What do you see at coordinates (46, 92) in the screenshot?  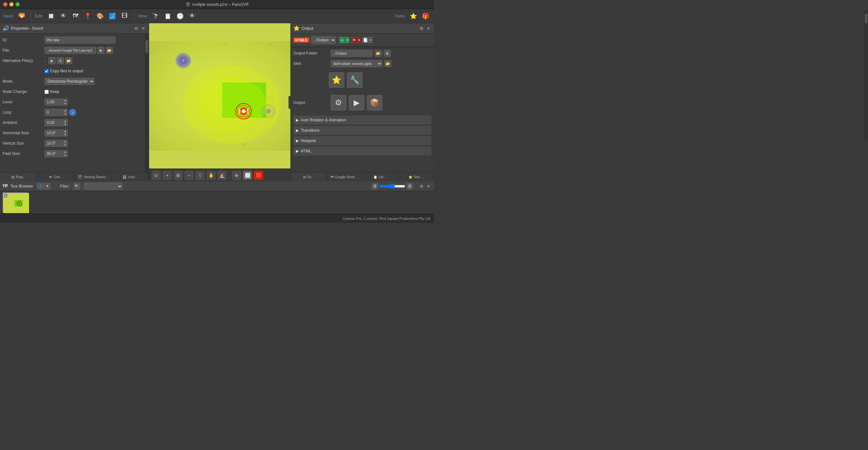 I see `node-change-checkbox` at bounding box center [46, 92].